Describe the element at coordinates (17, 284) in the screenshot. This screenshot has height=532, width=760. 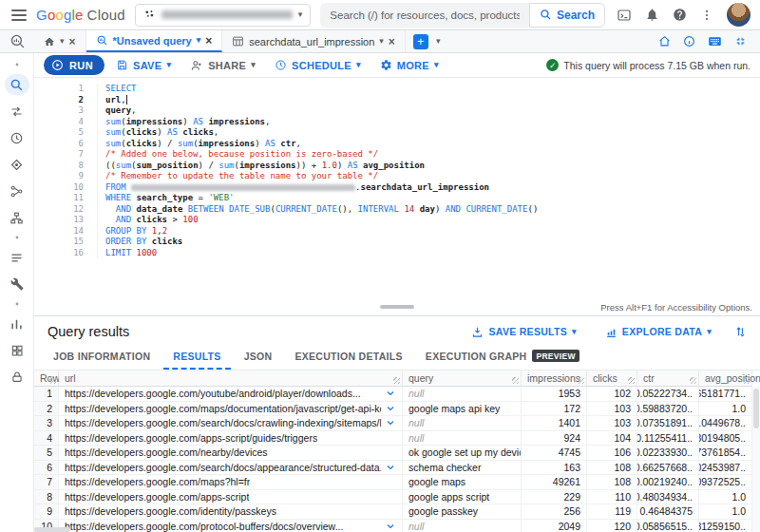
I see `sidebar-item-admin-tools` at that location.